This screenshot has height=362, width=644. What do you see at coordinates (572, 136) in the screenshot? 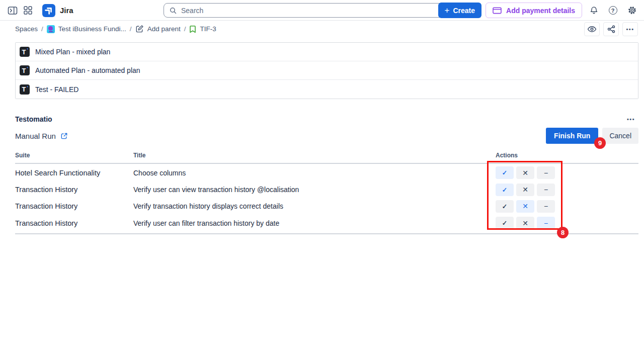
I see `finish-run-button: Finish Run` at bounding box center [572, 136].